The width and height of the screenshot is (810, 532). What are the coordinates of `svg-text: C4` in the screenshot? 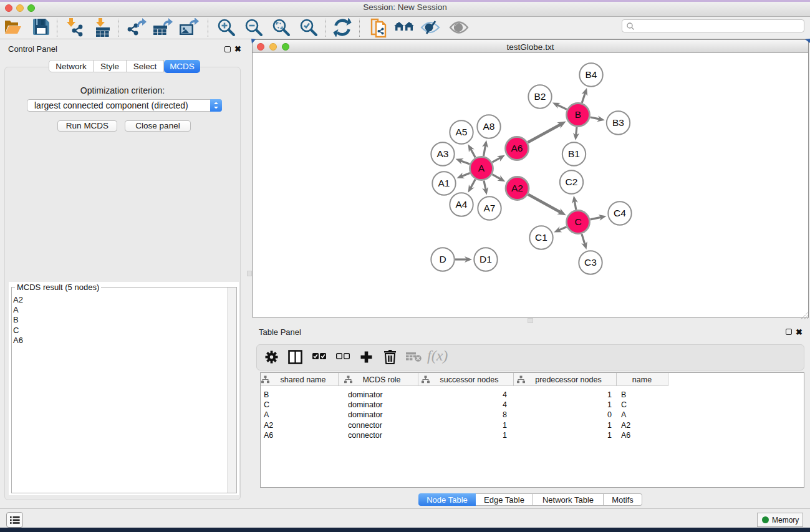 It's located at (620, 213).